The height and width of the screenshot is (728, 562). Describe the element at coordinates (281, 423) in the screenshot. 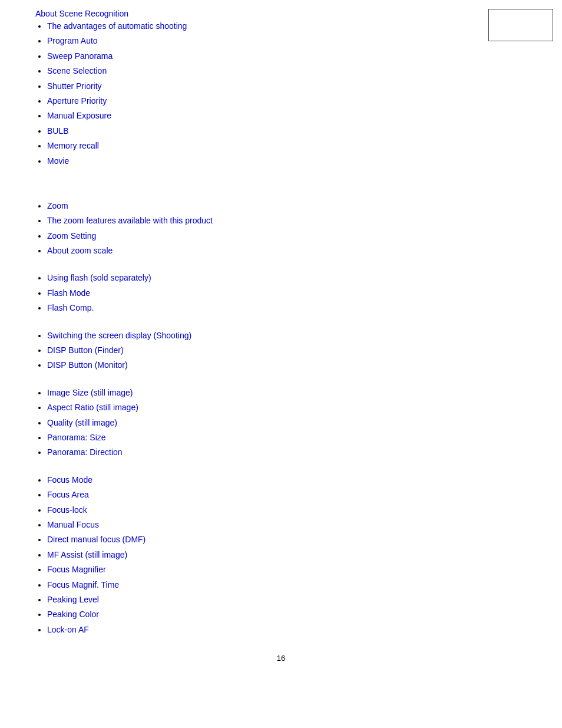

I see `image-settings-section: Image Size (still image) Aspect Ratio (s…` at that location.